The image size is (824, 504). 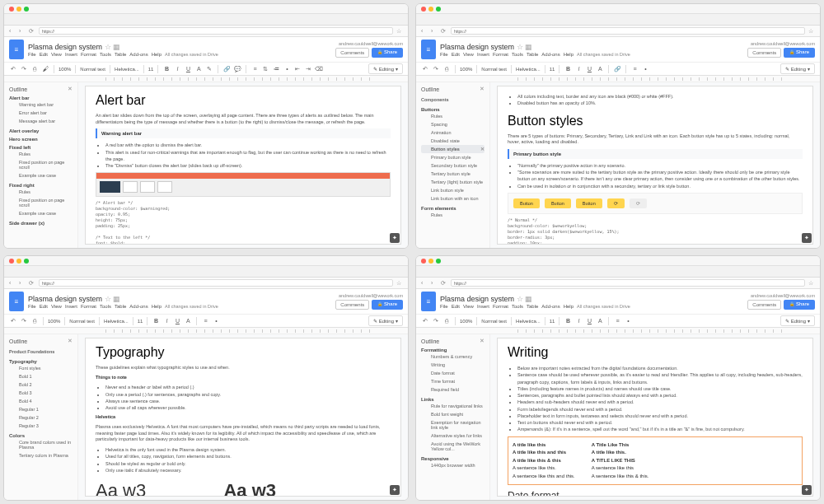 I want to click on outline-item: Bold font weight, so click(x=453, y=414).